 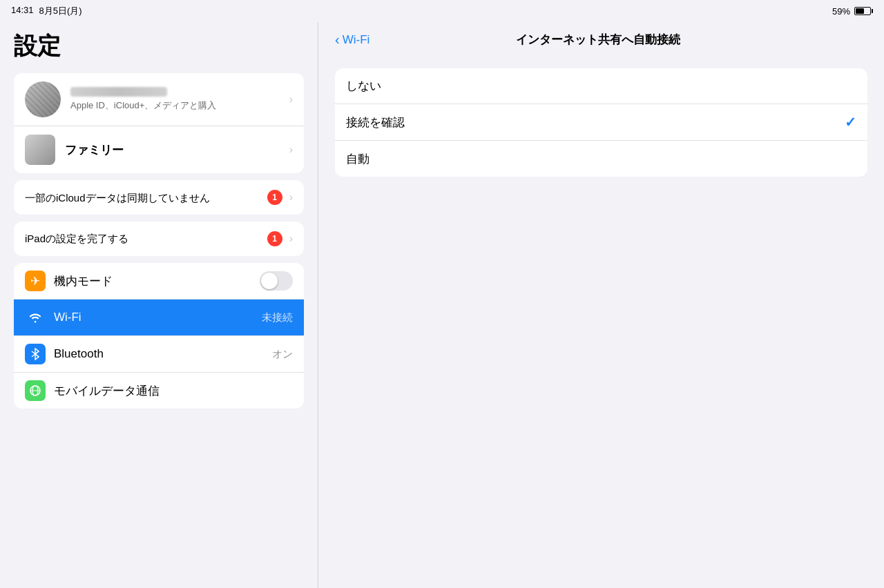 I want to click on option-label-confirm: 接続を確認, so click(x=595, y=123).